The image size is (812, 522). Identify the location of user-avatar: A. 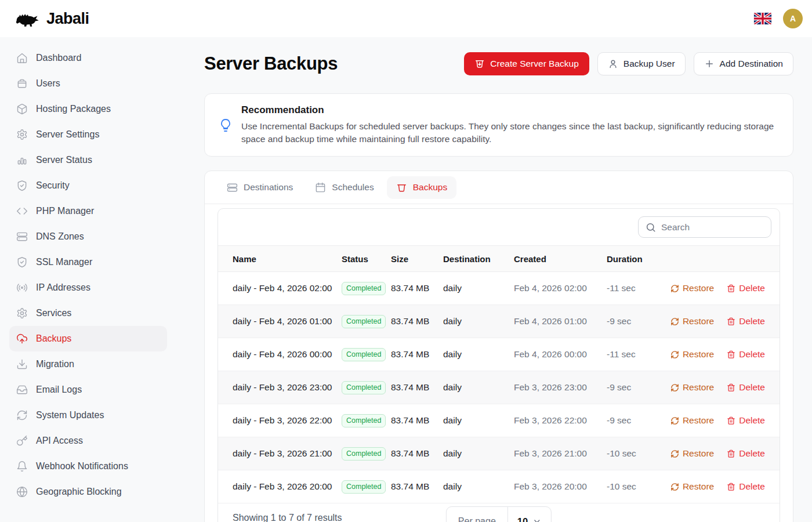
(793, 19).